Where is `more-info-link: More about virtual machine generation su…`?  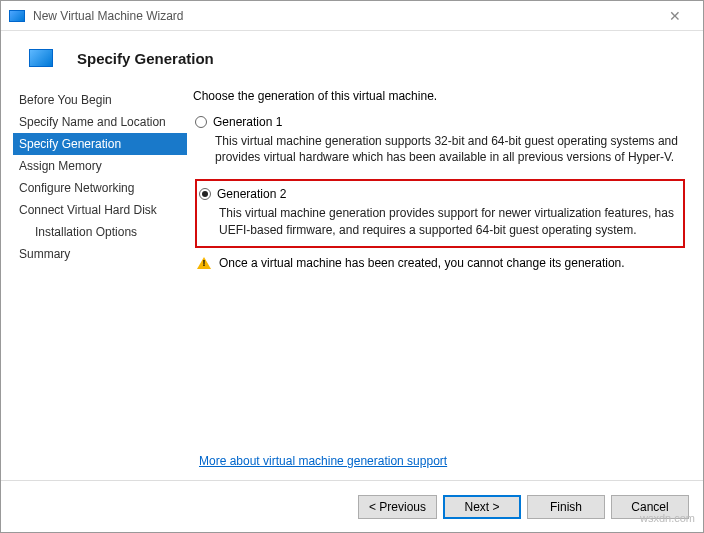 more-info-link: More about virtual machine generation su… is located at coordinates (323, 461).